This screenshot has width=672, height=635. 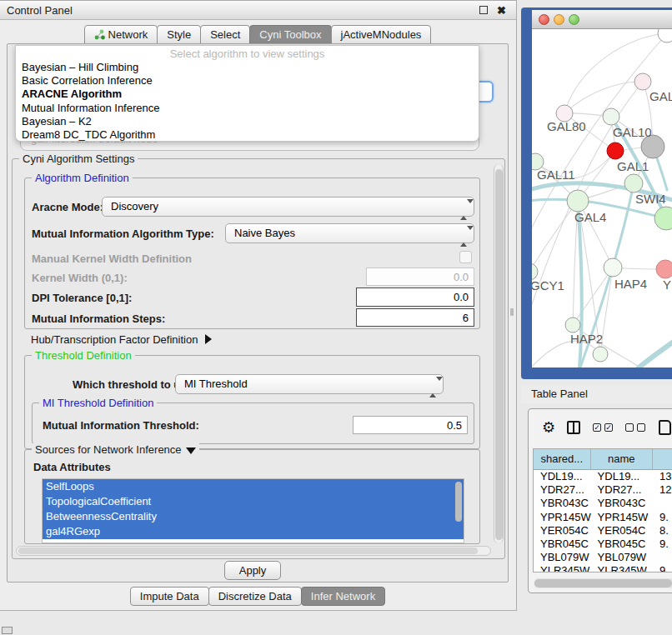 What do you see at coordinates (597, 394) in the screenshot?
I see `table-panel-title: Table Panel` at bounding box center [597, 394].